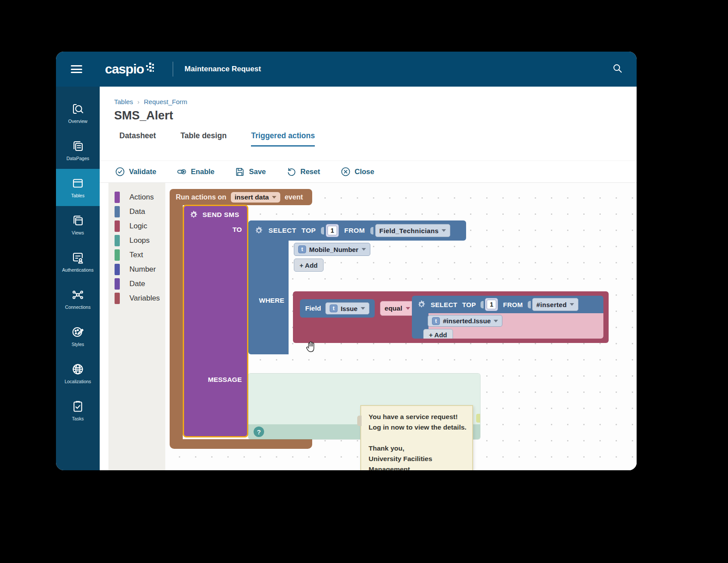 The width and height of the screenshot is (728, 563). What do you see at coordinates (291, 171) in the screenshot?
I see `reset-icon` at bounding box center [291, 171].